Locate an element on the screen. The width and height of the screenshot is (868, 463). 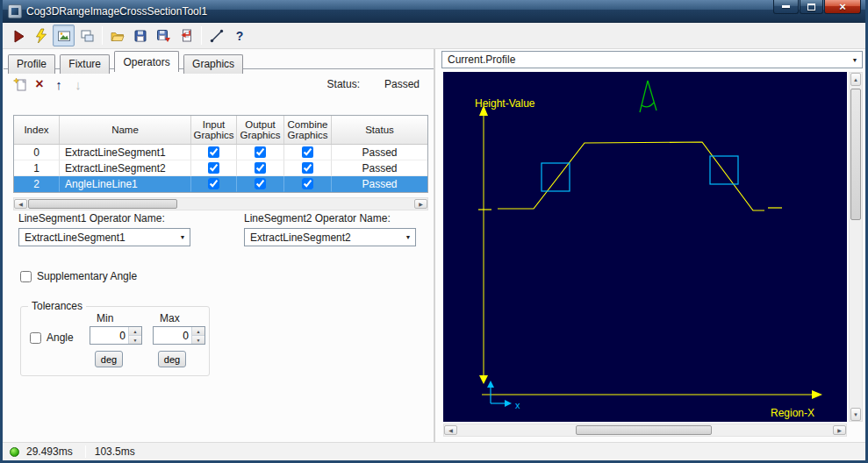
close-button: × is located at coordinates (843, 7).